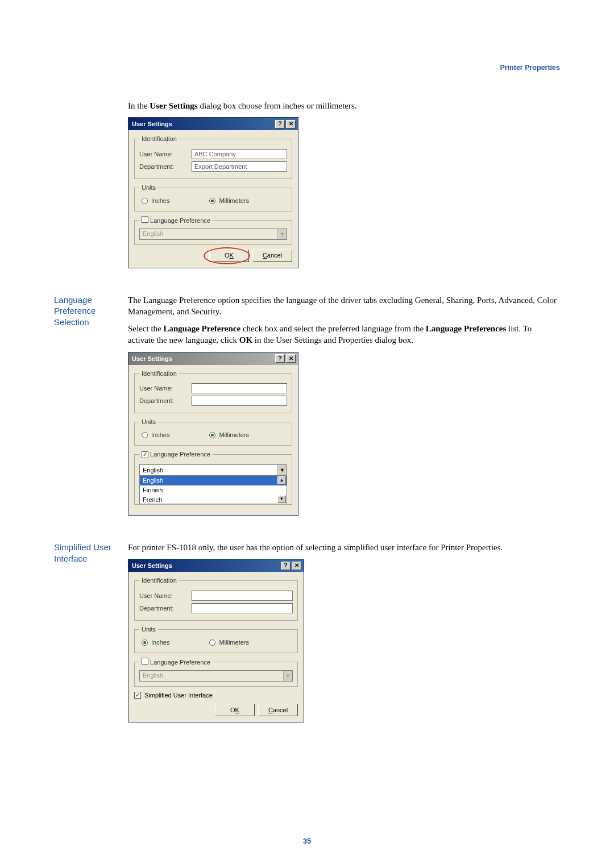 Image resolution: width=614 pixels, height=868 pixels. I want to click on list-item: English, so click(213, 481).